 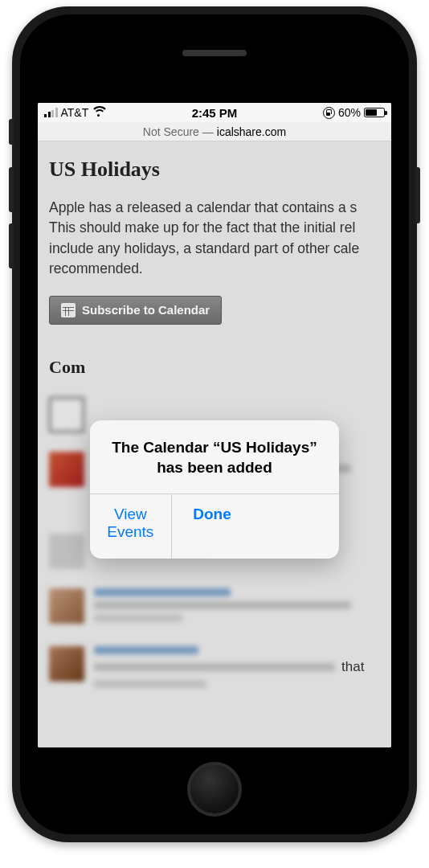 I want to click on done-button: Done, so click(x=212, y=526).